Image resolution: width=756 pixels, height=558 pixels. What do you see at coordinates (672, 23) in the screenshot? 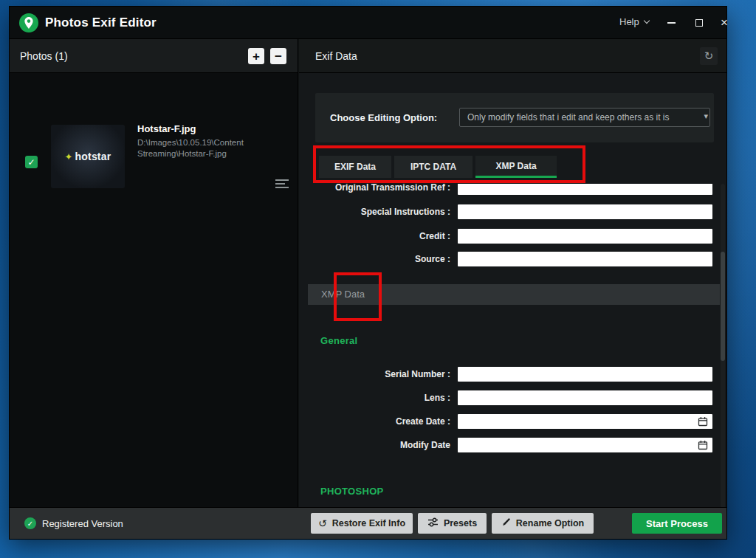
I see `minimize-icon` at bounding box center [672, 23].